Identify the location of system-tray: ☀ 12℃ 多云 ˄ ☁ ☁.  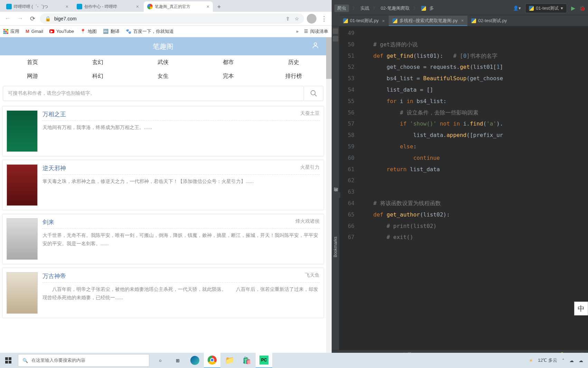
(558, 360).